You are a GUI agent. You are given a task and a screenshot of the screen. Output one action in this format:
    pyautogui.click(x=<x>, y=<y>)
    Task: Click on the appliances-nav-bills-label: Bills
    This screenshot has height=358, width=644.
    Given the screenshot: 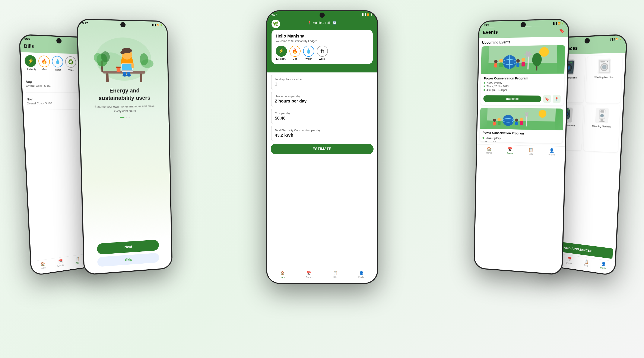 What is the action you would take?
    pyautogui.click(x=586, y=266)
    